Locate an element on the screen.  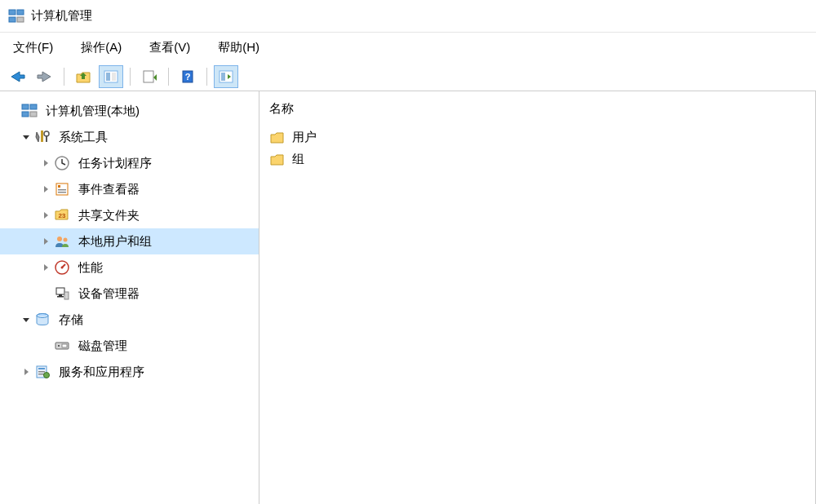
tree-disk-management: 磁盘管理 is located at coordinates (129, 346).